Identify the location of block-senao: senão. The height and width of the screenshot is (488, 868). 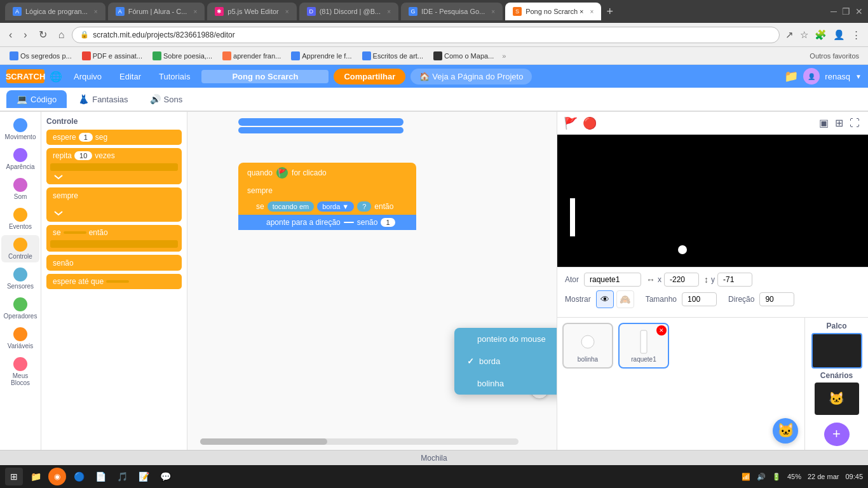
(114, 263).